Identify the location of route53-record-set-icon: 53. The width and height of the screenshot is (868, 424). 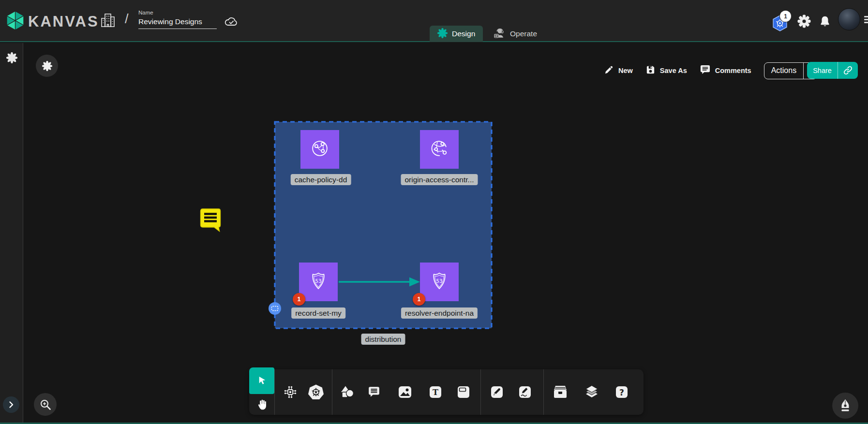
(318, 282).